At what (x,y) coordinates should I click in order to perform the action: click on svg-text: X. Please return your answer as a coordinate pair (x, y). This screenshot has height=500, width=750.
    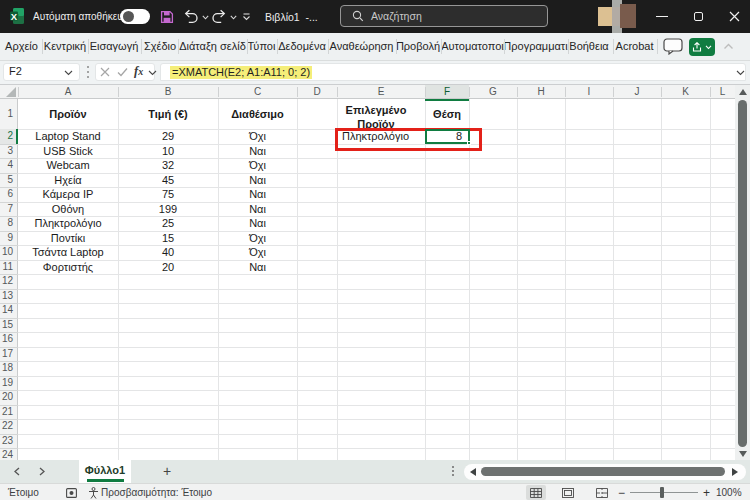
    Looking at the image, I should click on (14, 16).